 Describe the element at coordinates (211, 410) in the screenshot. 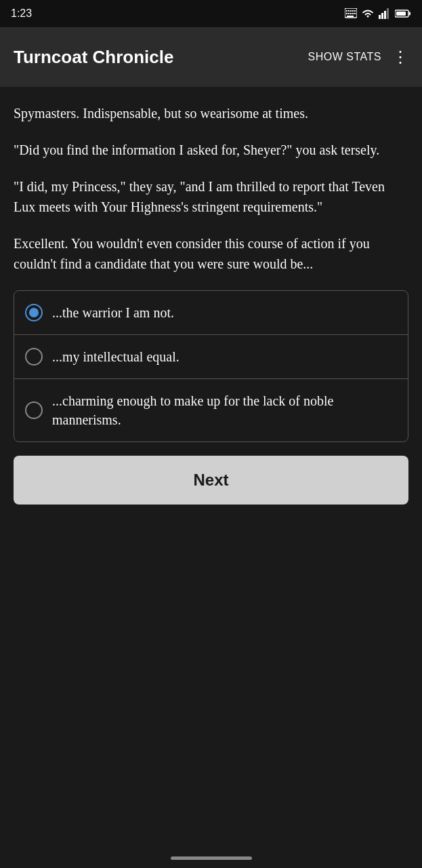

I see `choice-item-3: ...charming enough to make up for the la…` at that location.